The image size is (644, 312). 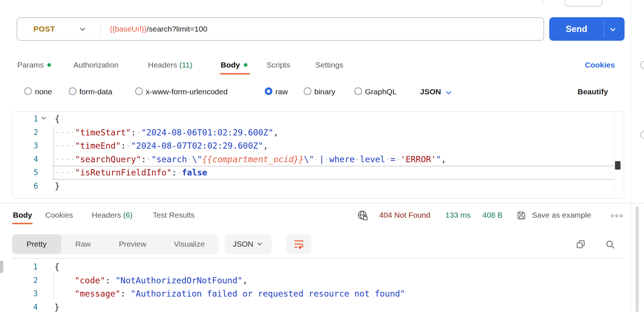 I want to click on request-response-divider, so click(x=322, y=203).